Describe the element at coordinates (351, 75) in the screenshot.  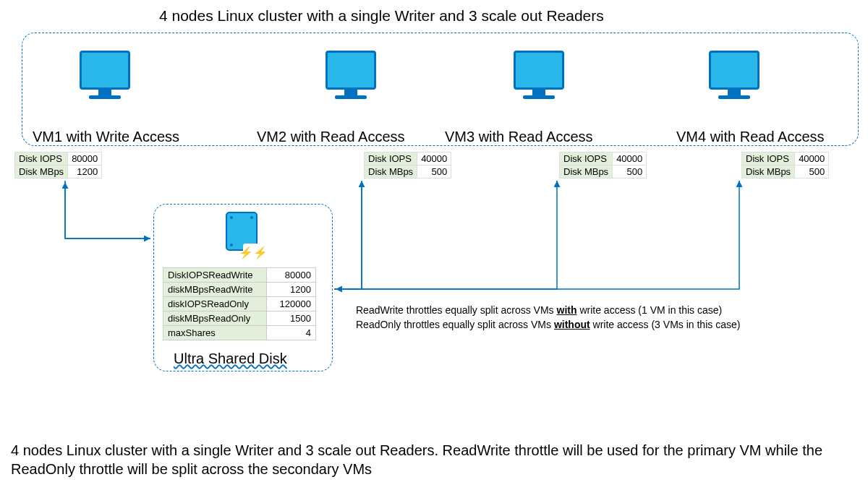
I see `vm2` at that location.